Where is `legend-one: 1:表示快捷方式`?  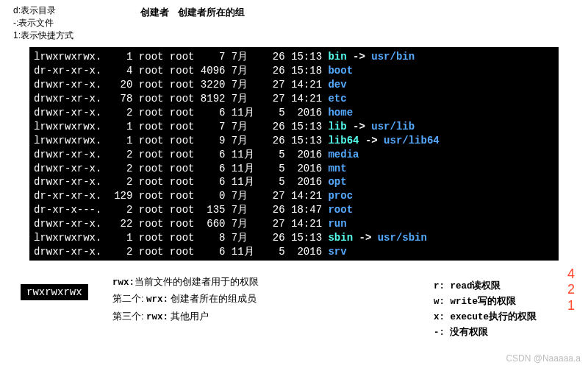
legend-one: 1:表示快捷方式 is located at coordinates (76, 35).